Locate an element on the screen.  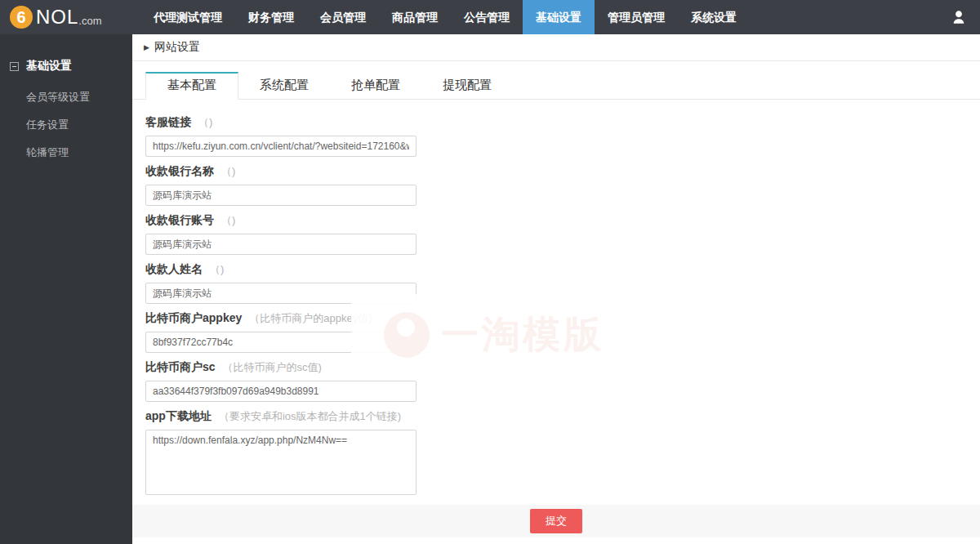
tab-system-config: 系统配置 is located at coordinates (284, 86).